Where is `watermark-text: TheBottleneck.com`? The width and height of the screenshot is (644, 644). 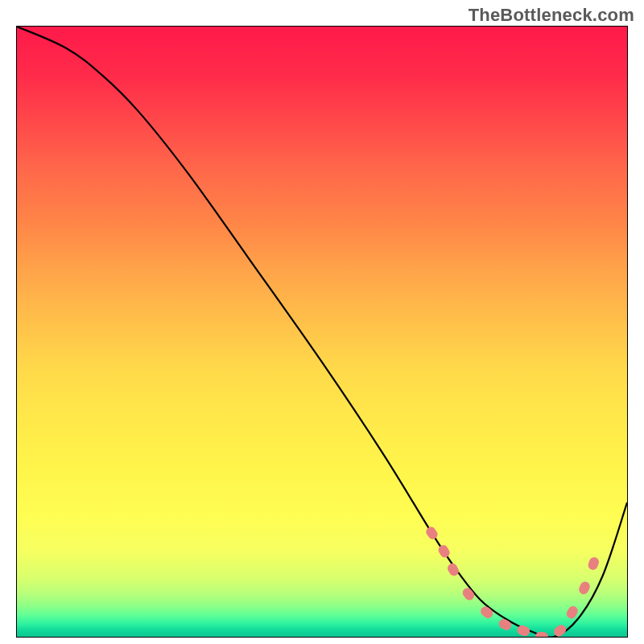 watermark-text: TheBottleneck.com is located at coordinates (551, 15).